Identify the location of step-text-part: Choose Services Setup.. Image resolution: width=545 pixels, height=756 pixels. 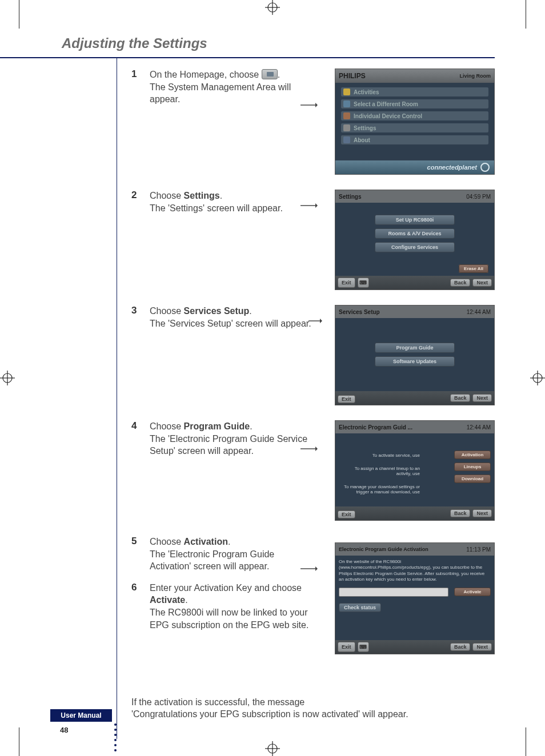
(201, 311).